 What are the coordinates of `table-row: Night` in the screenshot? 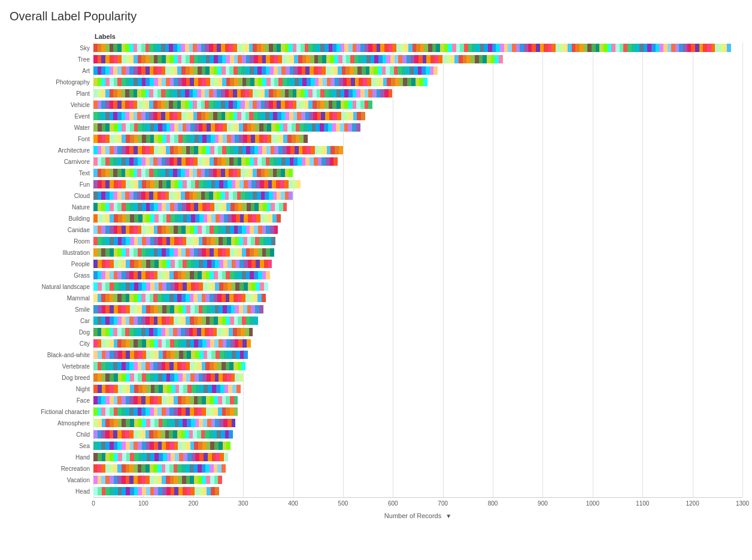 It's located at (376, 389).